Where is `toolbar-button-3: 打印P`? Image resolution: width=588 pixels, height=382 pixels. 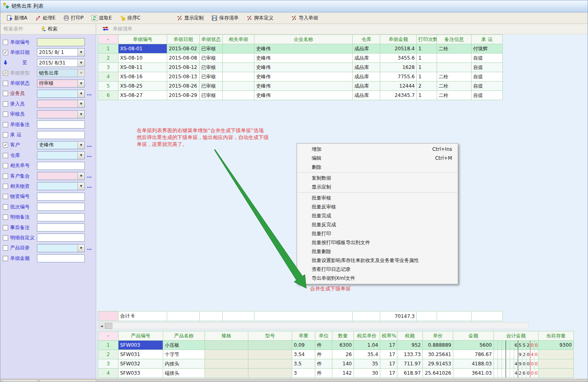 toolbar-button-3: 打印P is located at coordinates (73, 18).